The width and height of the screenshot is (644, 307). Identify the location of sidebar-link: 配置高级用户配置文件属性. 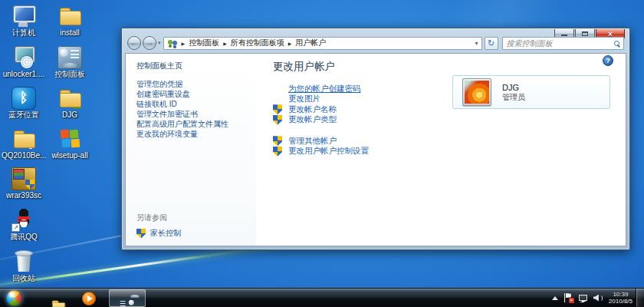
(194, 124).